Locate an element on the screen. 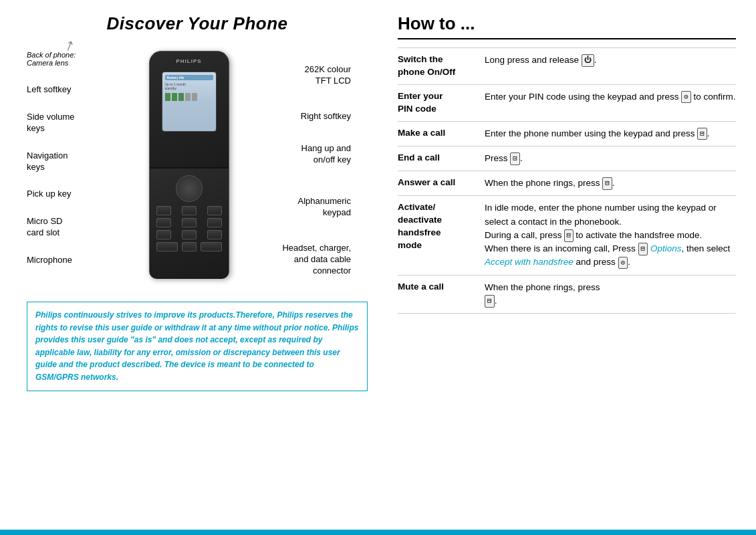 The width and height of the screenshot is (756, 535). key-icon-power: ⏻ is located at coordinates (588, 60).